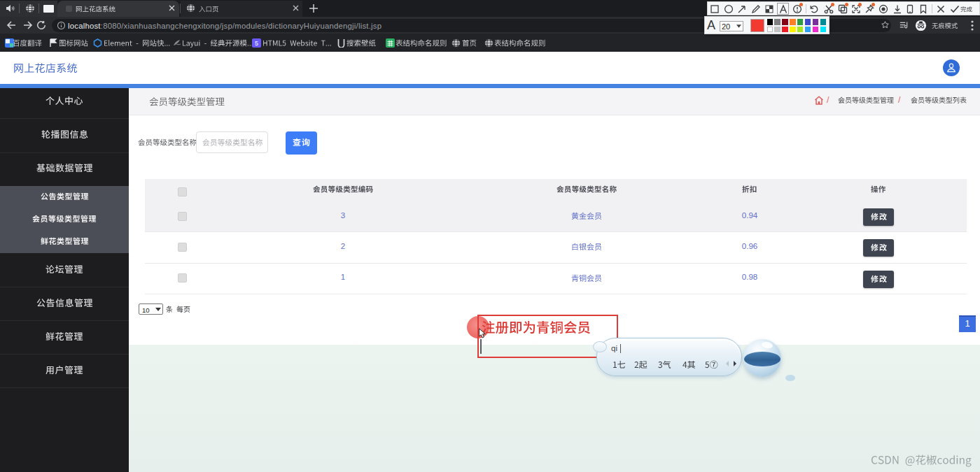  What do you see at coordinates (256, 43) in the screenshot?
I see `svg-text: 5` at bounding box center [256, 43].